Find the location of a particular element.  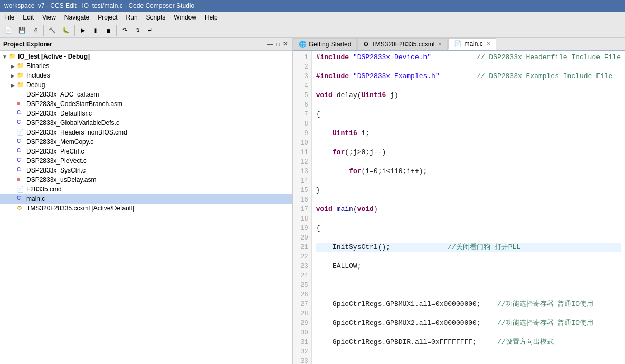

code-line-9: void main(void) is located at coordinates (469, 209).